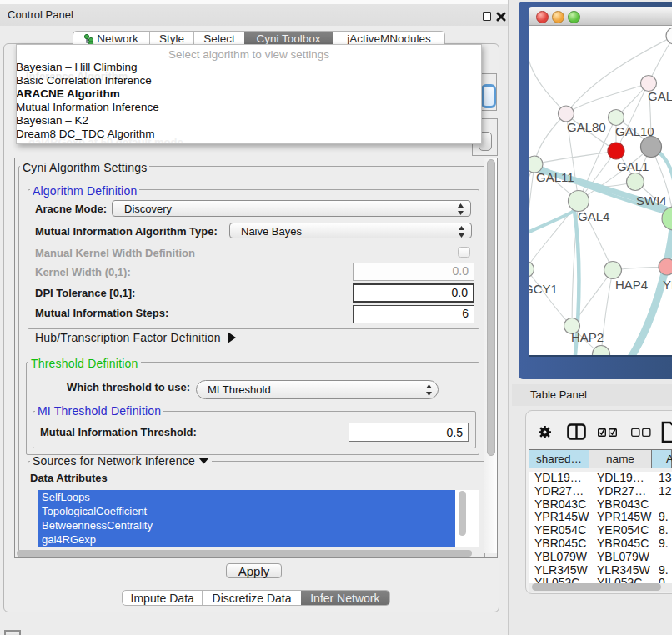 The height and width of the screenshot is (635, 672). What do you see at coordinates (632, 285) in the screenshot?
I see `svg-text: HAP4` at bounding box center [632, 285].